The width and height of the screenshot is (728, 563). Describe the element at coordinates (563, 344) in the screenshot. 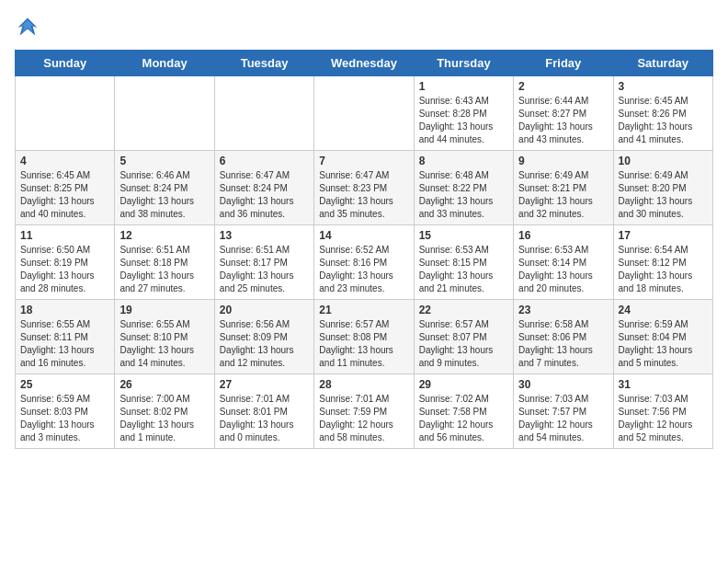

I see `day-info: Sunrise: 6:58 AM Sunset: 8:06 PM Dayligh…` at that location.